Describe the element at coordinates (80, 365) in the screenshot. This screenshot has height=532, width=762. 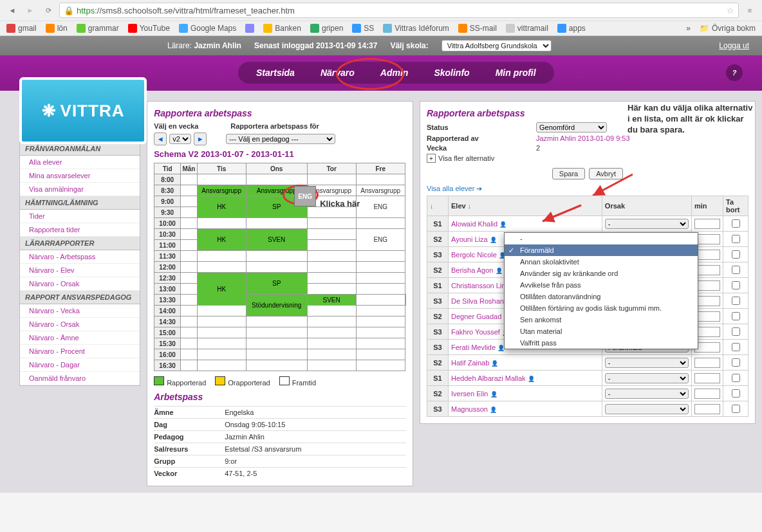
I see `sidebar-item: Närvaro - Dagar` at that location.